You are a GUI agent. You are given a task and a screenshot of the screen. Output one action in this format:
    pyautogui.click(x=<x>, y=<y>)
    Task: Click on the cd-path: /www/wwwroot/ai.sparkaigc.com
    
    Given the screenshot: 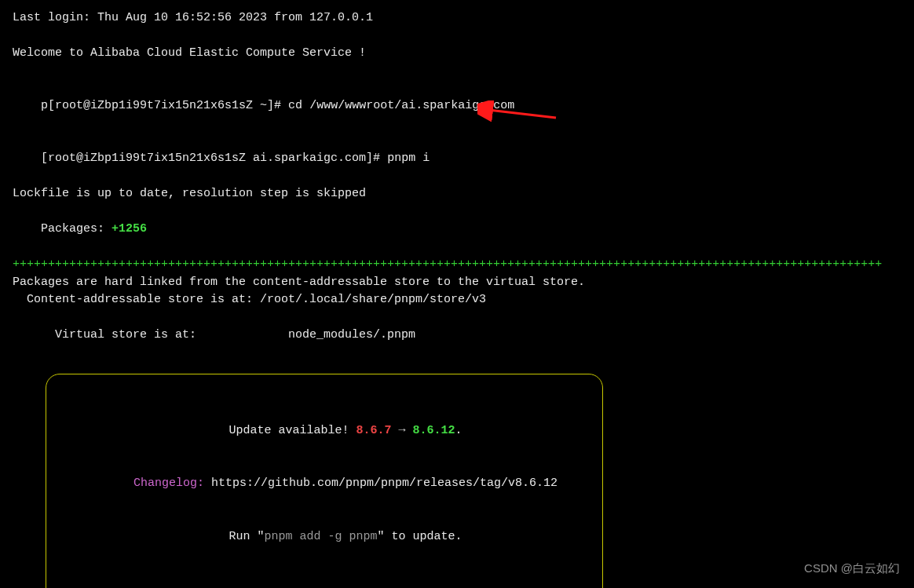 What is the action you would take?
    pyautogui.click(x=411, y=105)
    